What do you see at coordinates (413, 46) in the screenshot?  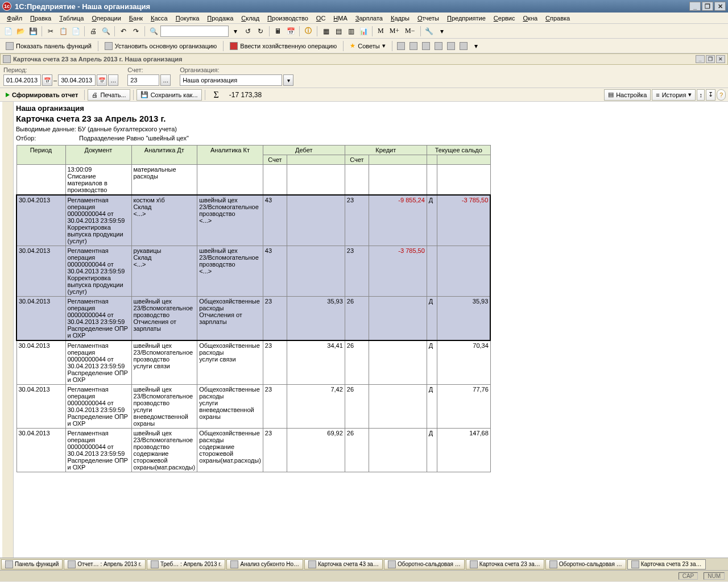 I see `ext2-icon` at bounding box center [413, 46].